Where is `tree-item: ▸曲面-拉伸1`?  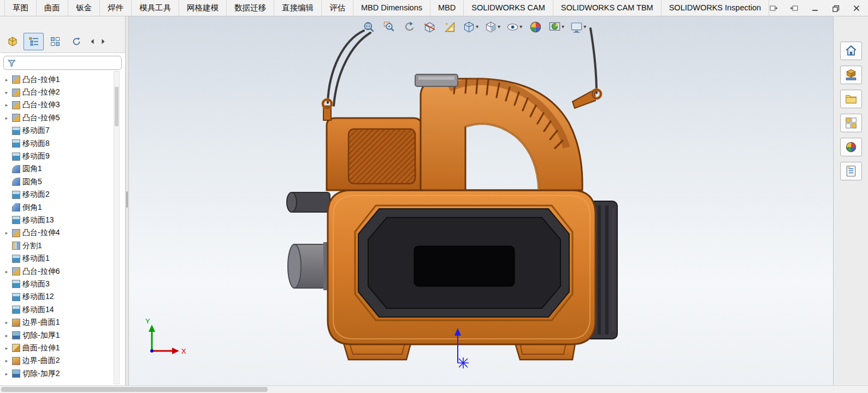
tree-item: ▸曲面-拉伸1 is located at coordinates (58, 348).